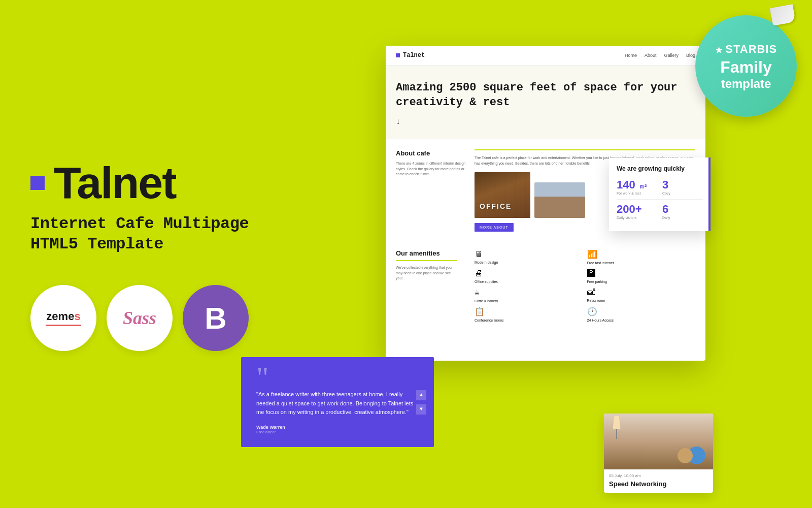 The image size is (812, 508). What do you see at coordinates (746, 84) in the screenshot?
I see `badge-template: template` at bounding box center [746, 84].